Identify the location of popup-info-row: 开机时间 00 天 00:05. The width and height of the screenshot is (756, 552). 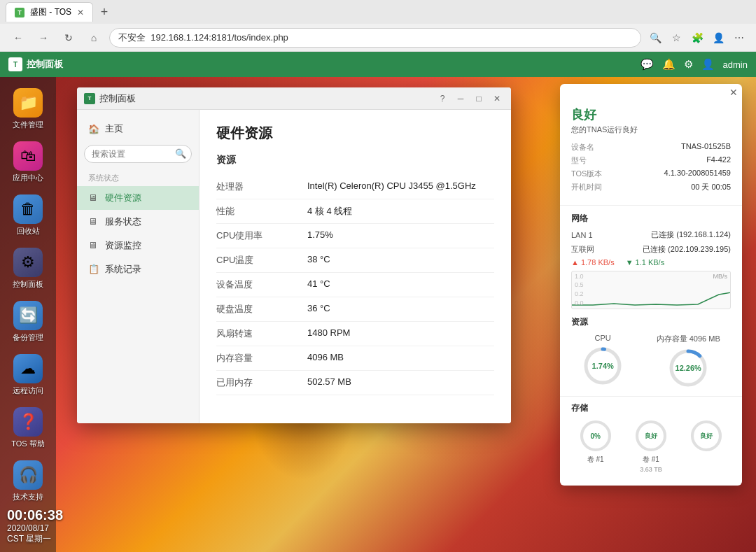
(651, 187).